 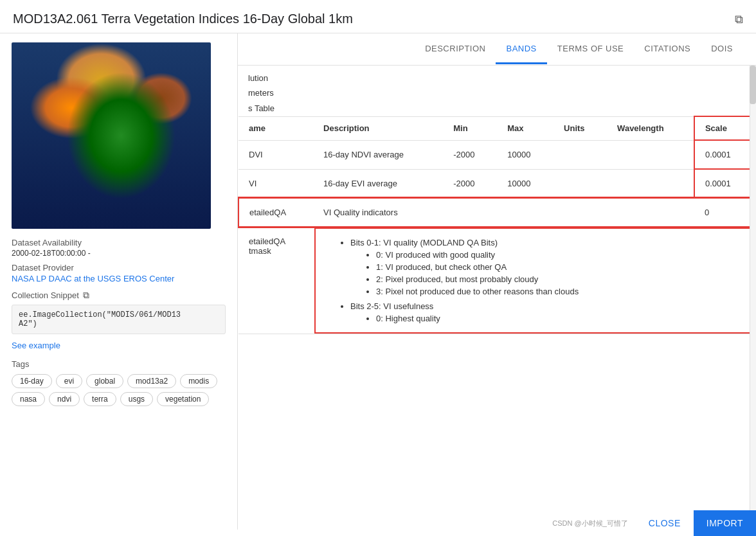 I want to click on availability-value: 2000-02-18T00:00:00 -, so click(x=118, y=253).